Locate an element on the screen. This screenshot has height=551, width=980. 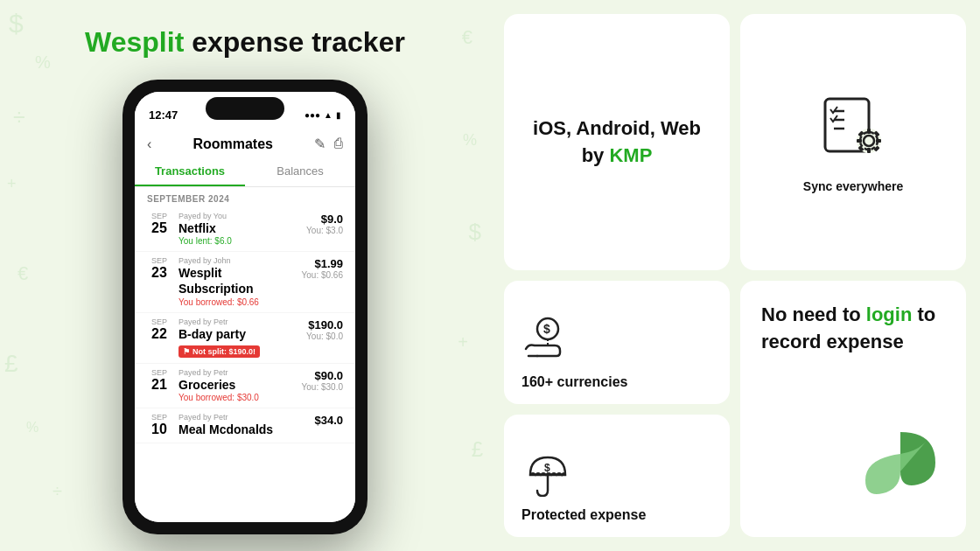
currencies-label: 160+ currencies is located at coordinates (617, 382).